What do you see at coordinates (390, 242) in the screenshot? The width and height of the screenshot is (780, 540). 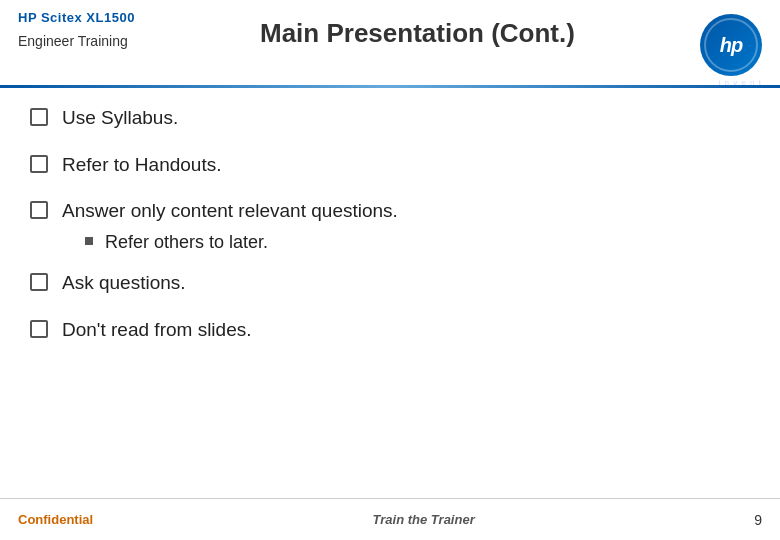 I see `sub-bullet-item-3: Refer others to later.` at bounding box center [390, 242].